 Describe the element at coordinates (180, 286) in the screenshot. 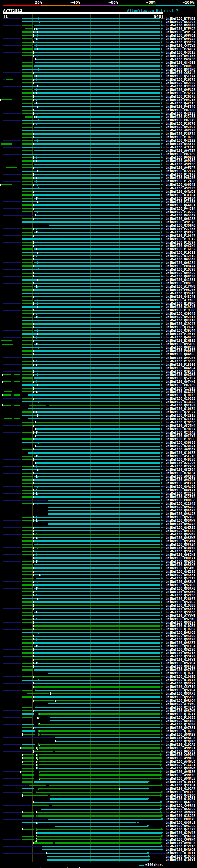

I see `hit-label: UniRef100_A1YMW8` at that location.